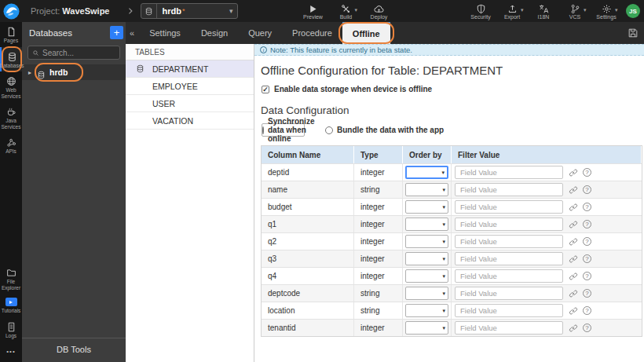 The width and height of the screenshot is (644, 362). Describe the element at coordinates (283, 130) in the screenshot. I see `radio-synchronize-data-when-online: Synchronize data when online` at that location.